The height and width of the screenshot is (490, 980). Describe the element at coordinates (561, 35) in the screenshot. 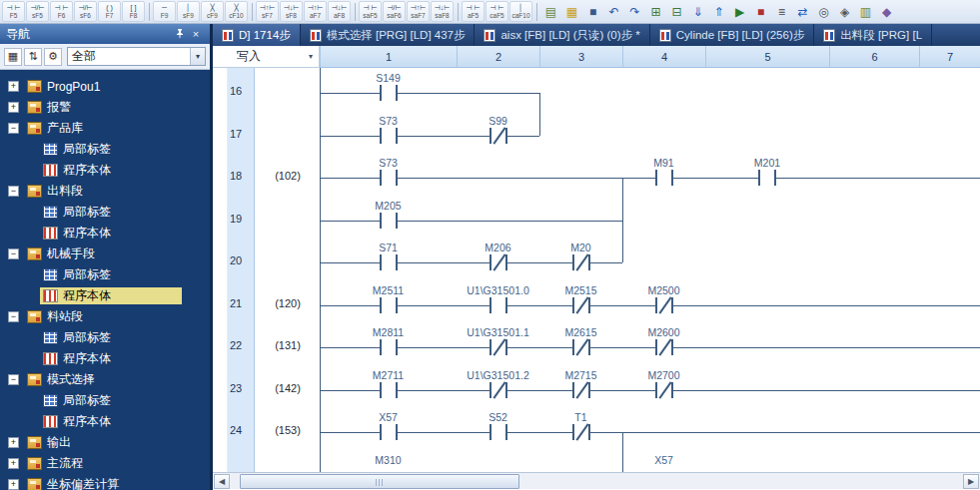

I see `tab: aisx [FB] [LD] (只读) (0)步 *` at that location.